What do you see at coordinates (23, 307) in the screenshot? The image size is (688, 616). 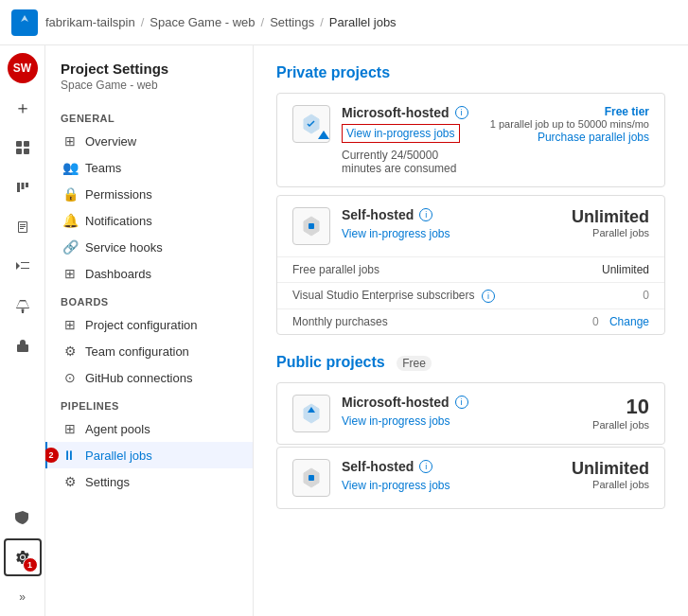 I see `test-button` at bounding box center [23, 307].